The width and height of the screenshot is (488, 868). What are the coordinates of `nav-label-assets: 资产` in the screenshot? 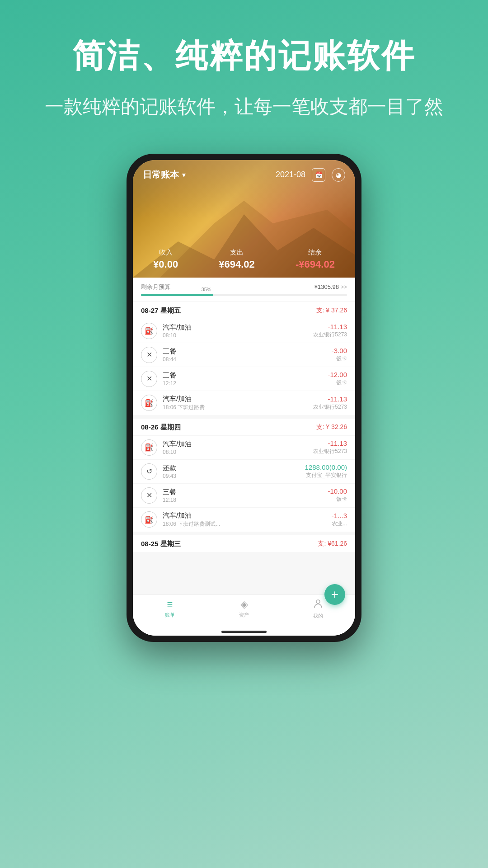 It's located at (244, 615).